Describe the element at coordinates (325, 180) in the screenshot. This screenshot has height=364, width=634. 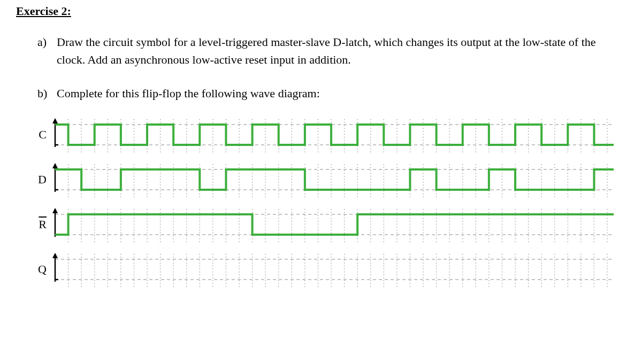
I see `wave-row: D` at that location.